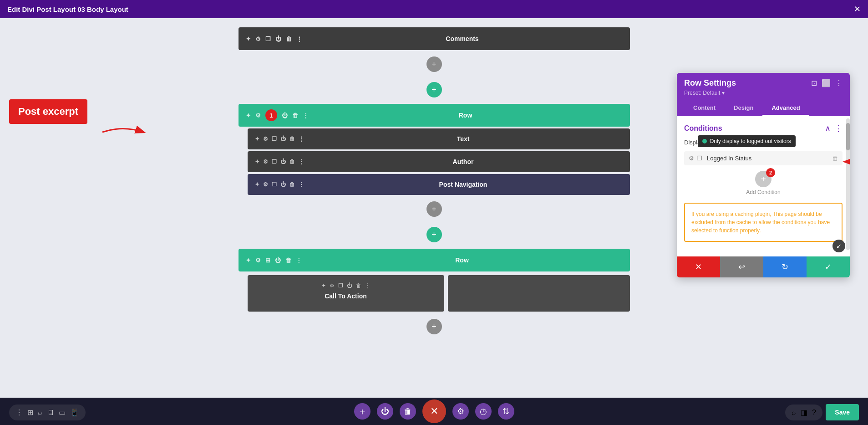 This screenshot has width=868, height=425. I want to click on search-right-icon: ⌕, so click(794, 413).